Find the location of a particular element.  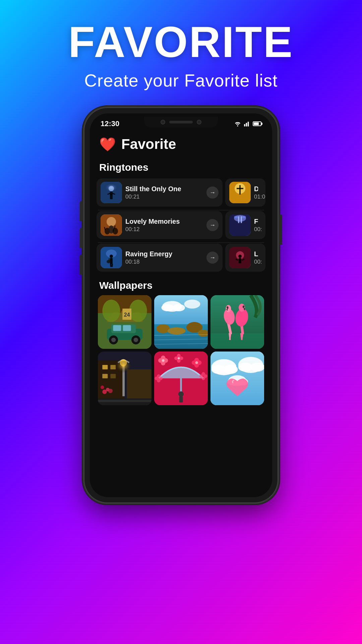

ringtone-info-raving: Raving Energy 00:18 is located at coordinates (164, 258).